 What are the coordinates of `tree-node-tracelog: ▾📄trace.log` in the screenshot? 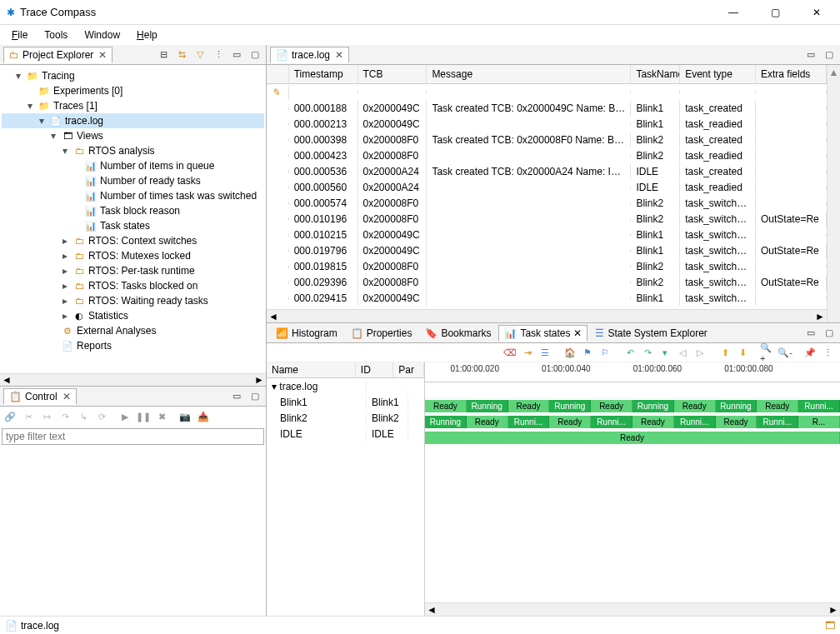 It's located at (133, 121).